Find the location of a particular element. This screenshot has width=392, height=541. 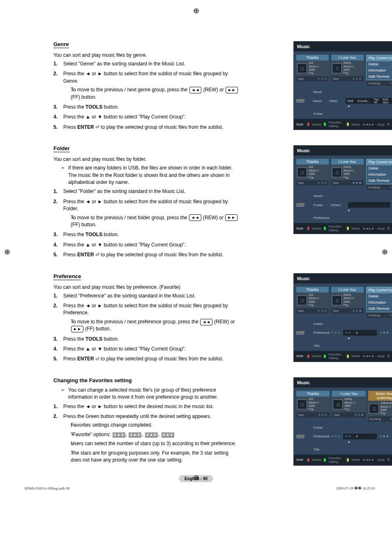

tile-title: Thanks is located at coordinates (312, 162).